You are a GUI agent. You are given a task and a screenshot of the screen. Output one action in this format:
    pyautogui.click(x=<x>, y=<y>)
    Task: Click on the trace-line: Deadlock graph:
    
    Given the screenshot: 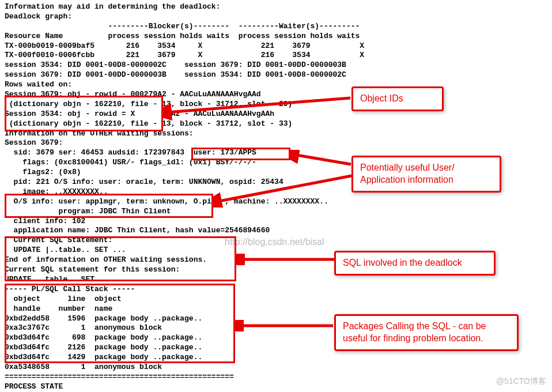 What is the action you would take?
    pyautogui.click(x=276, y=17)
    